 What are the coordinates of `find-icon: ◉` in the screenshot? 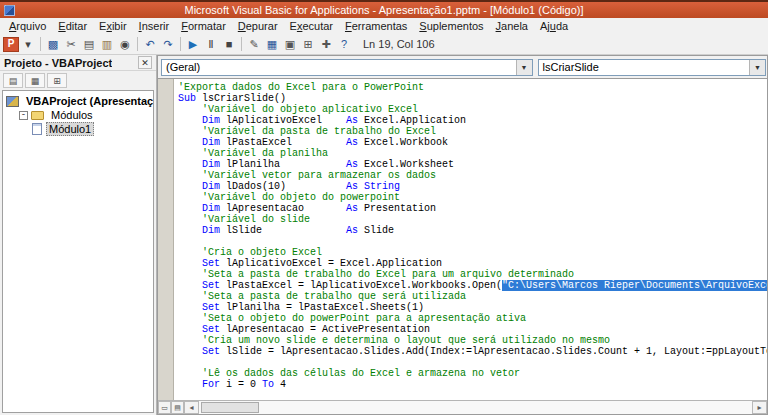 It's located at (125, 44).